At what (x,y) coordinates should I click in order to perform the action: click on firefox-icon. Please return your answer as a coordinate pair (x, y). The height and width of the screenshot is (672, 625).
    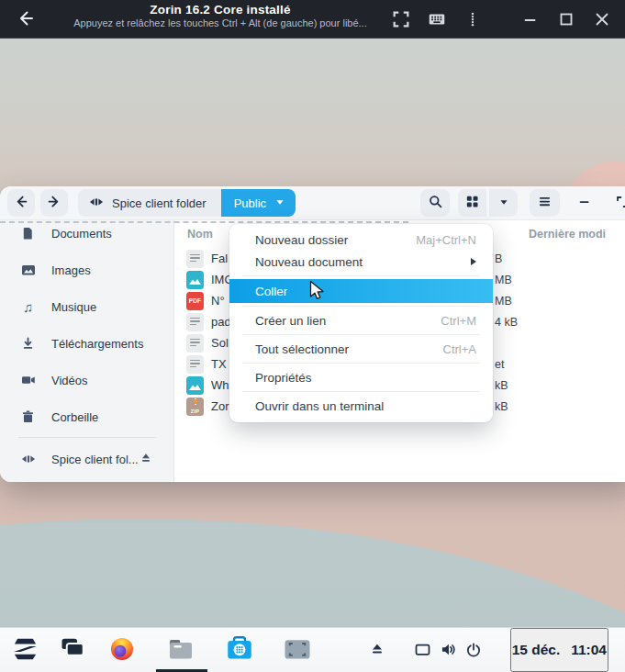
    Looking at the image, I should click on (122, 650).